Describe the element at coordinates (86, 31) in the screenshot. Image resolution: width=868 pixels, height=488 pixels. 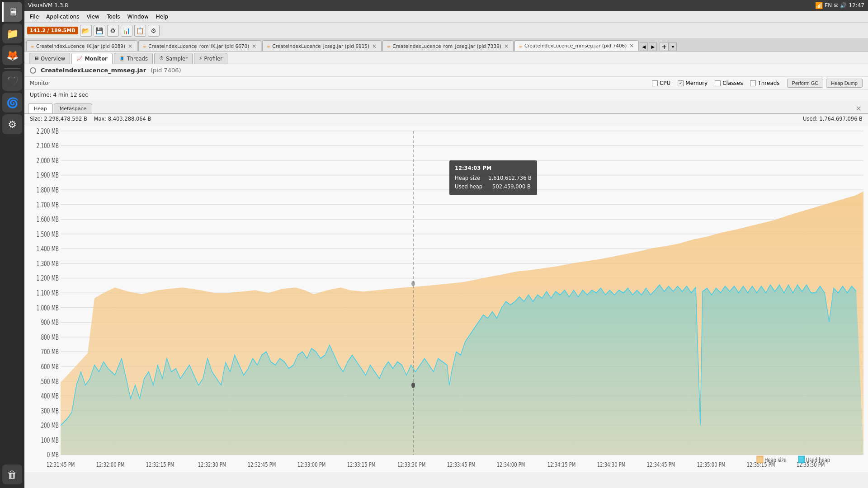
I see `toolbar-open-btn: 📂` at that location.